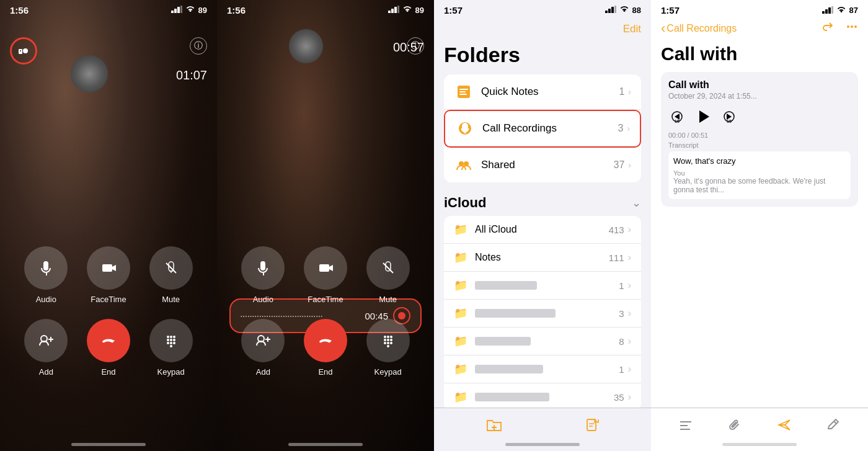 Image resolution: width=868 pixels, height=451 pixels. What do you see at coordinates (407, 10) in the screenshot?
I see `screen2-wifi` at bounding box center [407, 10].